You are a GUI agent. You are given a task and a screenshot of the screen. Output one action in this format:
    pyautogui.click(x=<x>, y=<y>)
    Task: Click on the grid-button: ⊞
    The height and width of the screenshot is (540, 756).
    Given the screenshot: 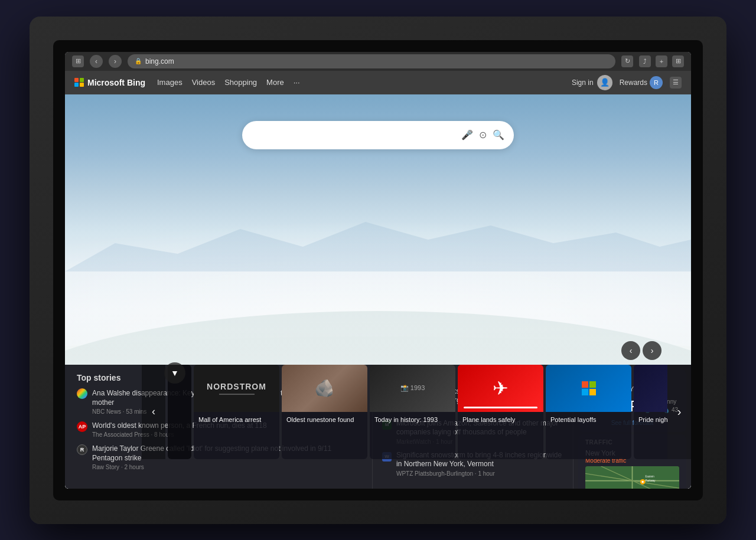 What is the action you would take?
    pyautogui.click(x=678, y=61)
    